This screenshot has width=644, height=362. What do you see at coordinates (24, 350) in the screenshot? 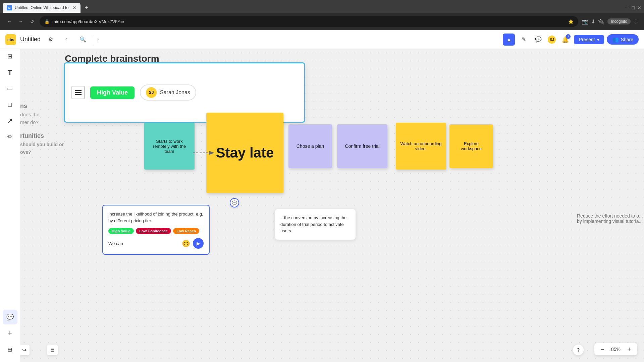
I see `redo-button: ↪` at bounding box center [24, 350].